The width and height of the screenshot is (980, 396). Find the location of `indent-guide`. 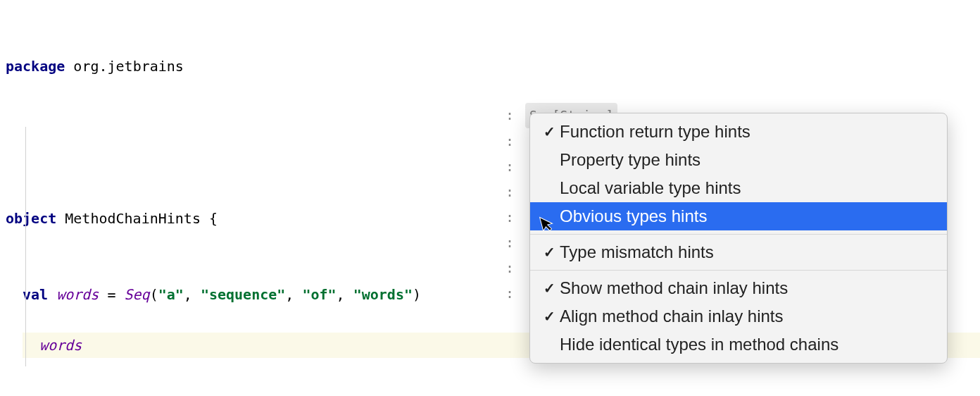

indent-guide is located at coordinates (25, 247).